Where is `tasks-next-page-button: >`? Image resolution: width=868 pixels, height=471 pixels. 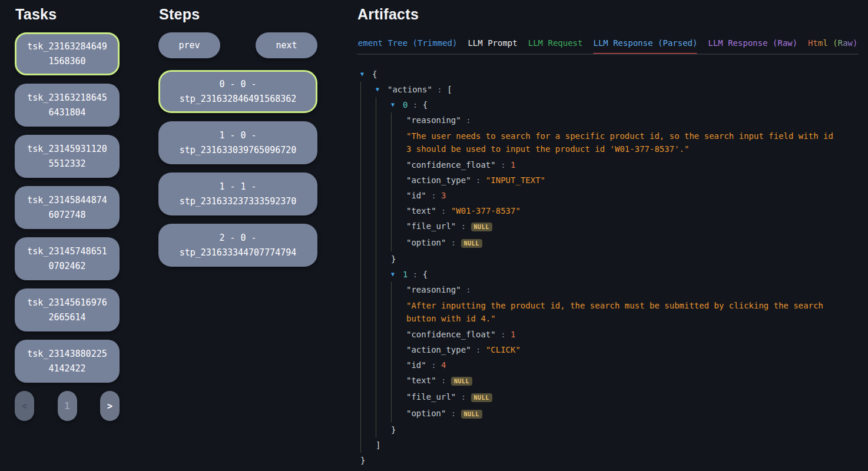 tasks-next-page-button: > is located at coordinates (110, 406).